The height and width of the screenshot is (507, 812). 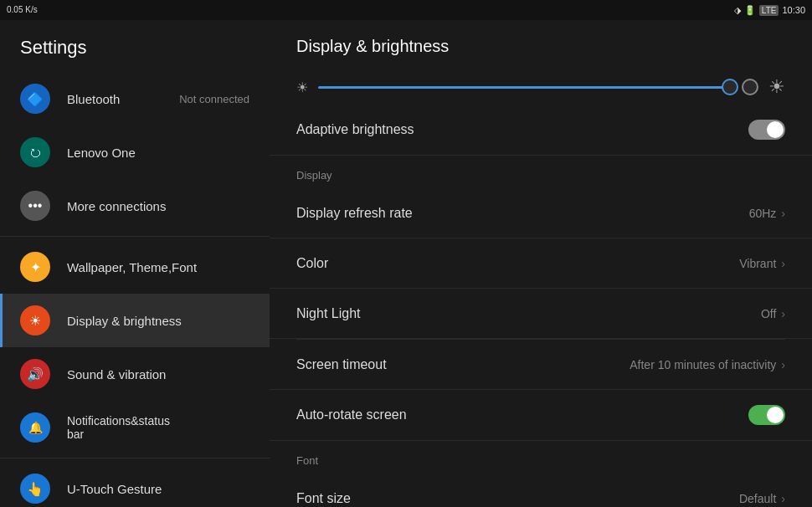 What do you see at coordinates (22, 10) in the screenshot?
I see `status-left: 0.05 K/s` at bounding box center [22, 10].